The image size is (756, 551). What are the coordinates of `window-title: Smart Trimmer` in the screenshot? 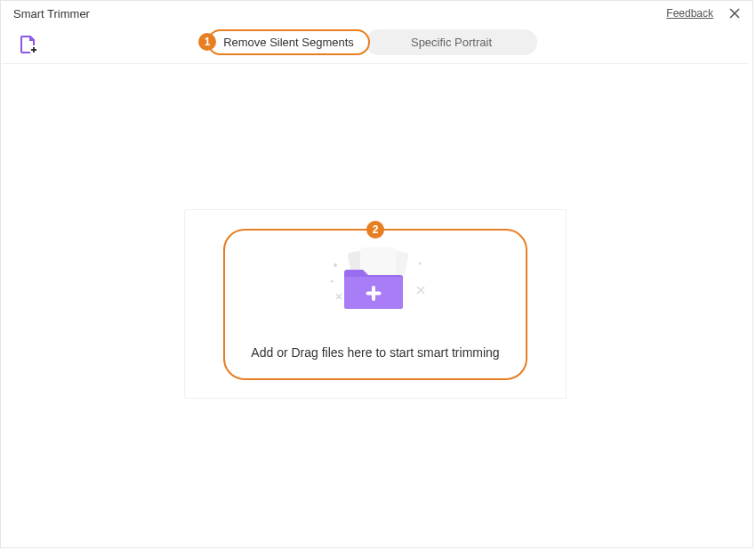 It's located at (52, 14).